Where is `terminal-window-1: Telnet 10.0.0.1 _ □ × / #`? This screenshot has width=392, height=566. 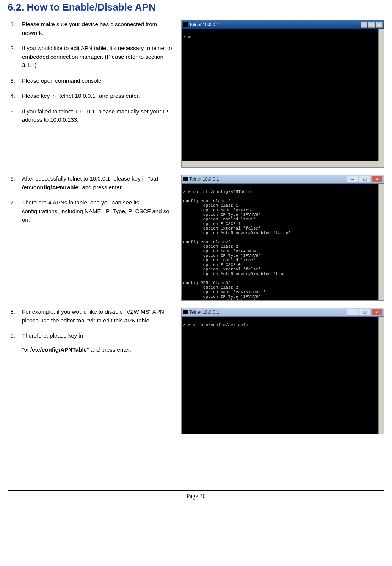 terminal-window-1: Telnet 10.0.0.1 _ □ × / # is located at coordinates (283, 94).